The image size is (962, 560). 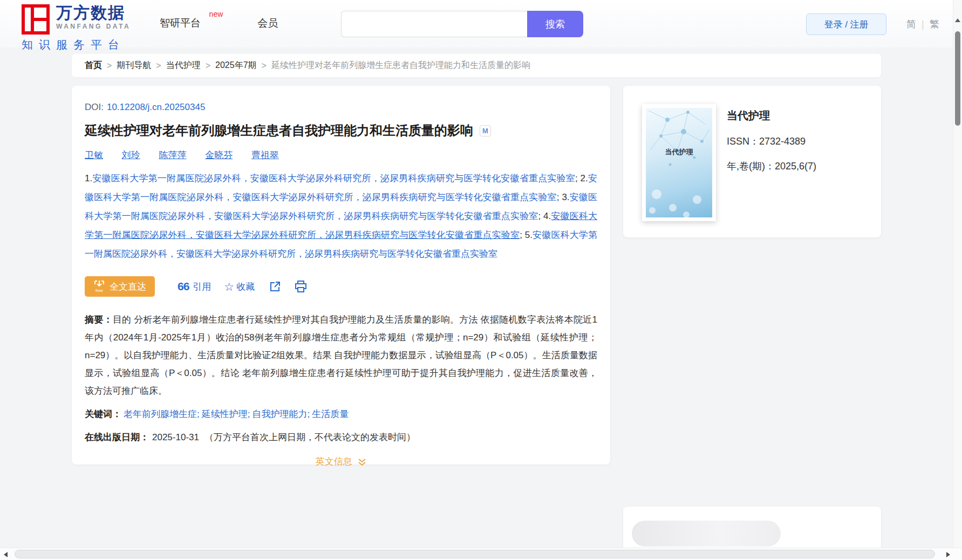 What do you see at coordinates (475, 554) in the screenshot?
I see `horizontal-scrollbar-thumb` at bounding box center [475, 554].